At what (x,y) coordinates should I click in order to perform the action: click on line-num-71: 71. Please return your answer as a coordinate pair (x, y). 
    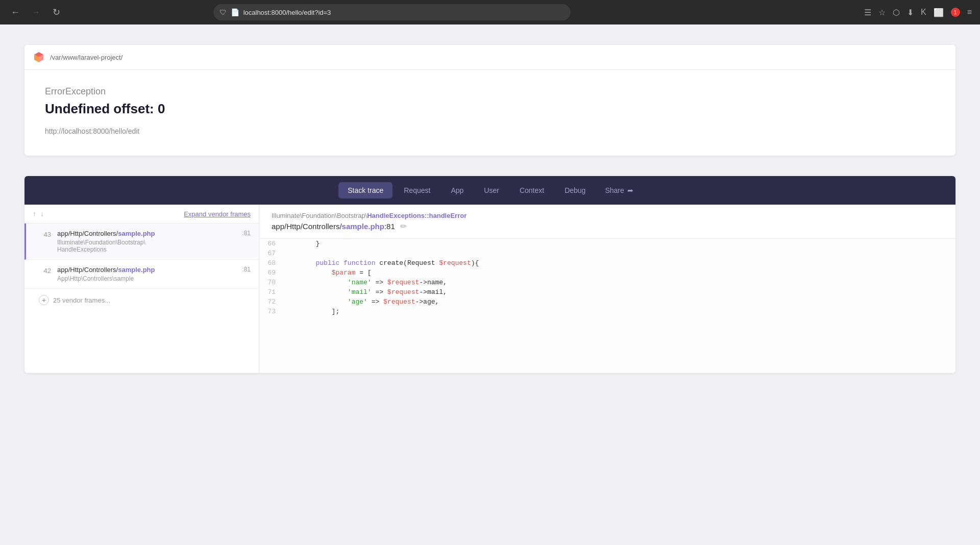
    Looking at the image, I should click on (272, 292).